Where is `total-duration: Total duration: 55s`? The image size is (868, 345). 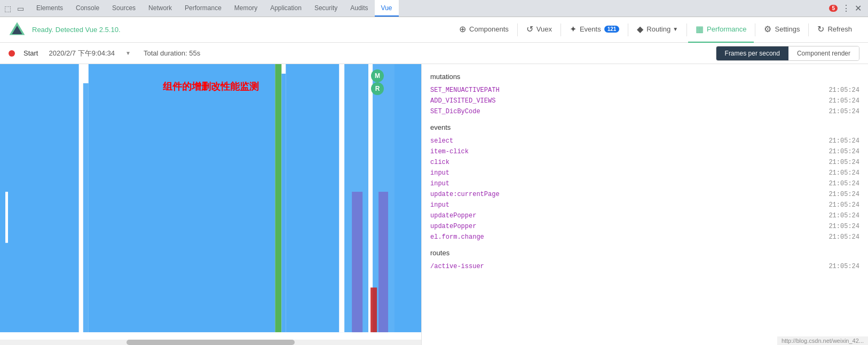
total-duration: Total duration: 55s is located at coordinates (172, 53).